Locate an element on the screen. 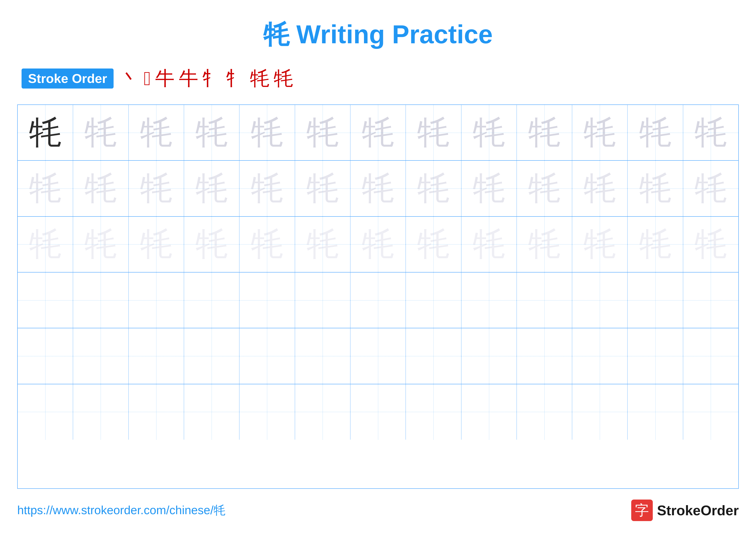 The image size is (756, 534). grid-cell-3-2: 牦 is located at coordinates (101, 244).